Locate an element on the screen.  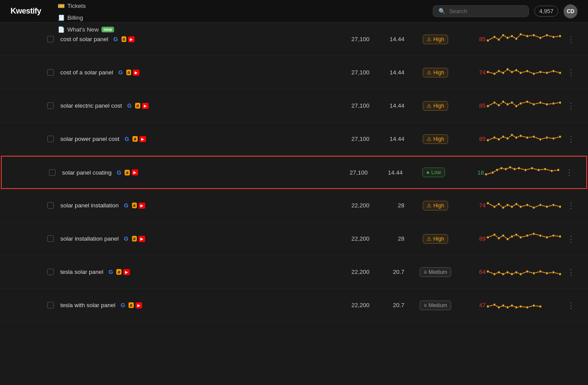
search-input is located at coordinates (486, 11).